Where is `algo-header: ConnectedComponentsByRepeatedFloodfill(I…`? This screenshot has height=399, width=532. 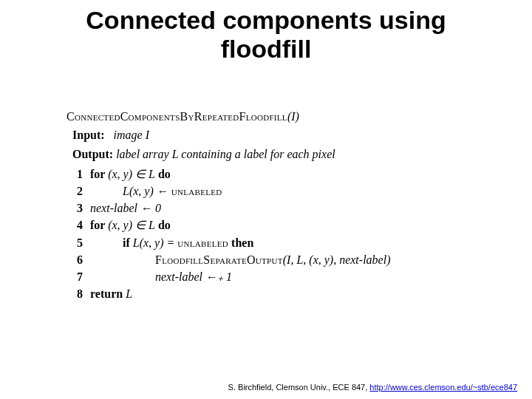 algo-header: ConnectedComponentsByRepeatedFloodfill(I… is located at coordinates (288, 117).